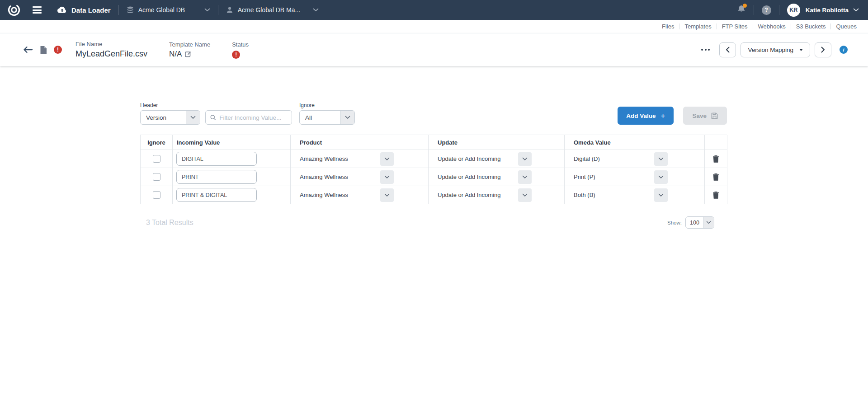 Image resolution: width=868 pixels, height=417 pixels. What do you see at coordinates (162, 10) in the screenshot?
I see `database-dropdown-label: Acme Global DB` at bounding box center [162, 10].